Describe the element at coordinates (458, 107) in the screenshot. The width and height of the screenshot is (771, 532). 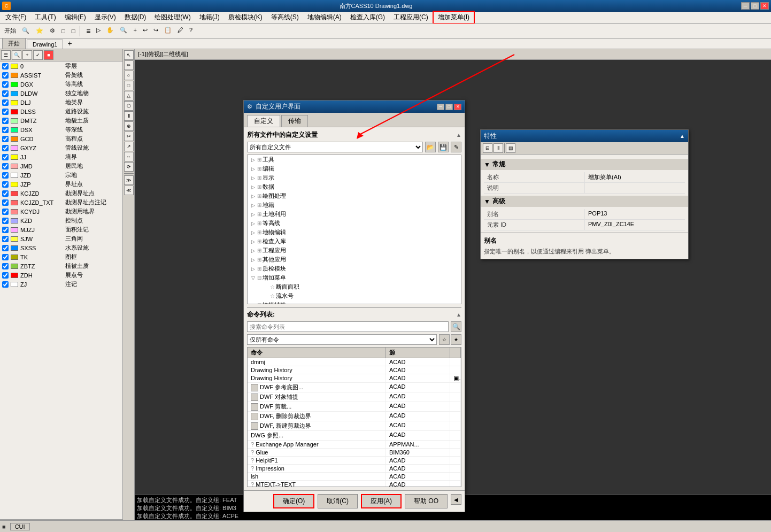
I see `dialog-close-btn: ✕` at that location.